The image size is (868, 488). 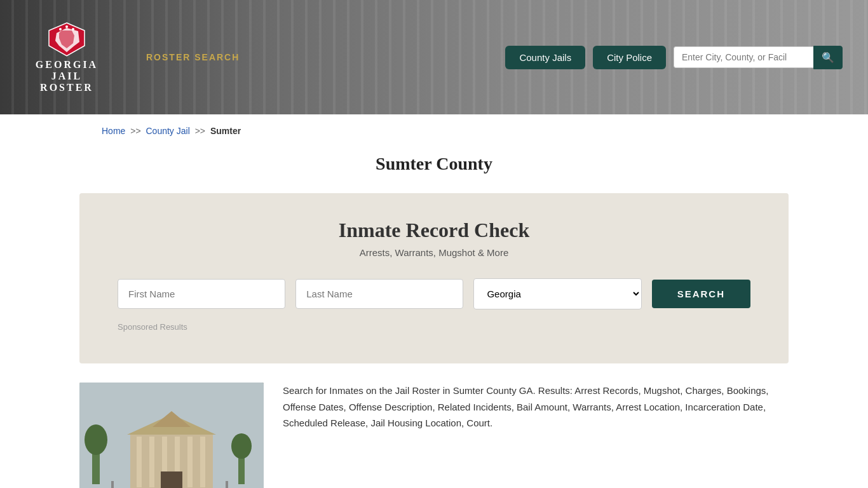 I want to click on bottom-description: Search for Inmates on the Jail Roster in…, so click(x=536, y=407).